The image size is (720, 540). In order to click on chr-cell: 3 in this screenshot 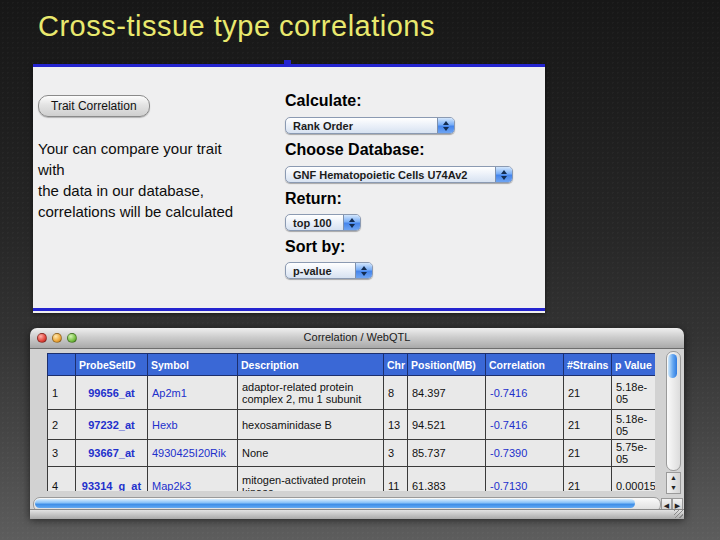, I will do `click(396, 454)`.